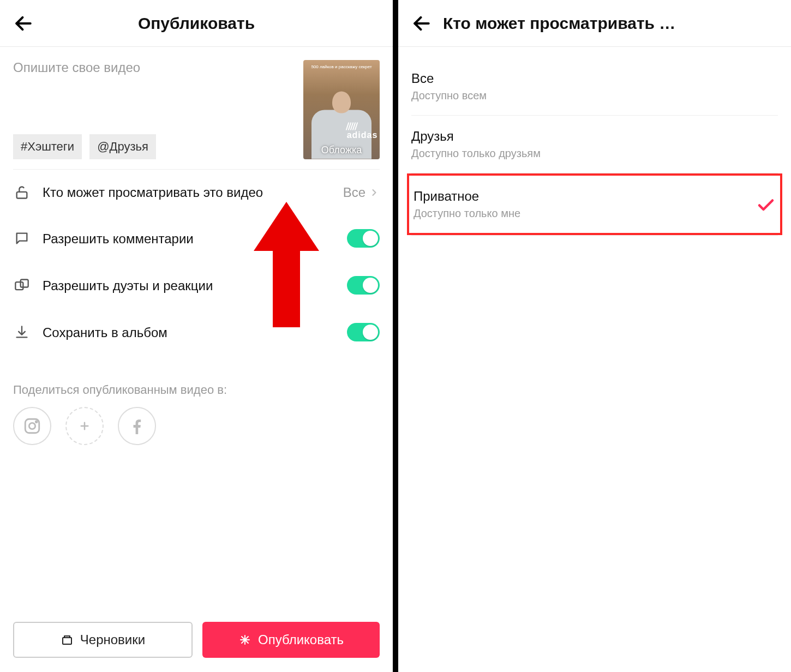  Describe the element at coordinates (196, 238) in the screenshot. I see `comments-row: Разрешить комментарии` at that location.